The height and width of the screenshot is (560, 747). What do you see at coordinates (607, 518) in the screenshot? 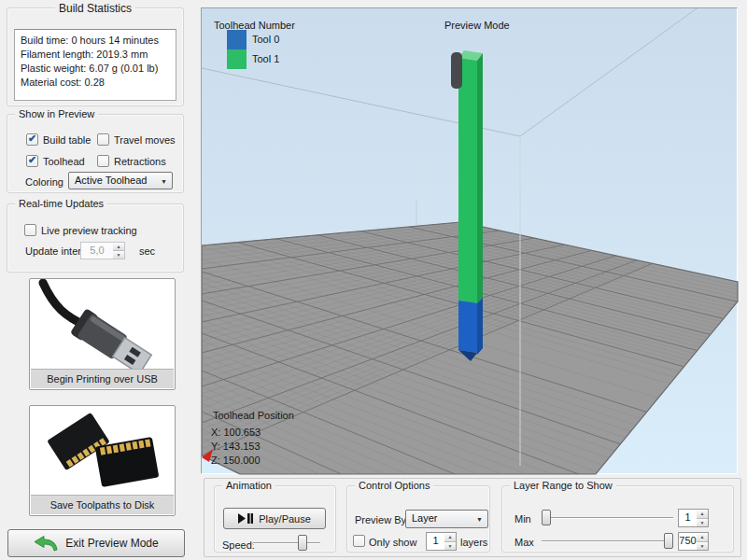
I see `min-slider-track` at bounding box center [607, 518].